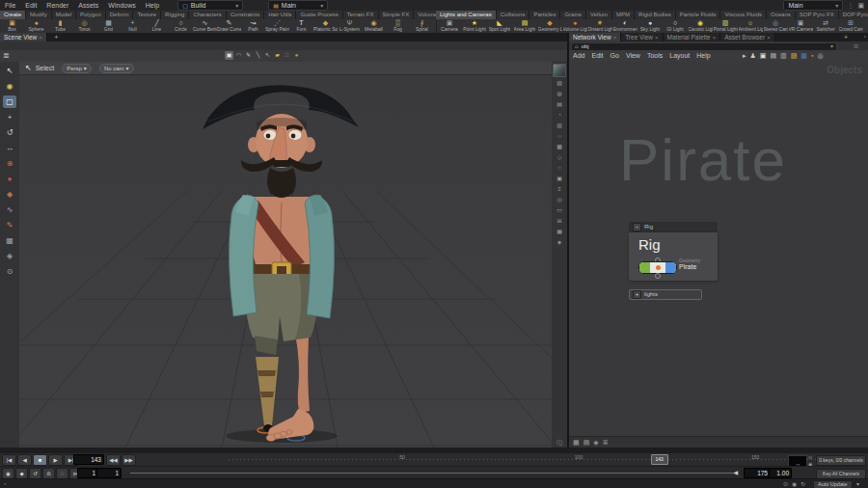 Image resolution: width=868 pixels, height=488 pixels. I want to click on shelf-tool: ⊞ Crowd Camera, so click(851, 26).